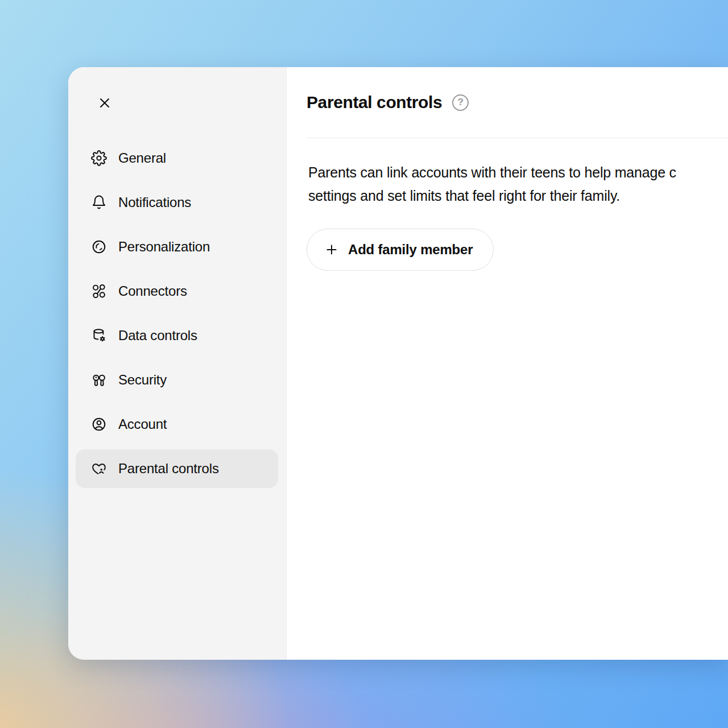 This screenshot has height=728, width=728. I want to click on sidebar-item-label: Security, so click(142, 380).